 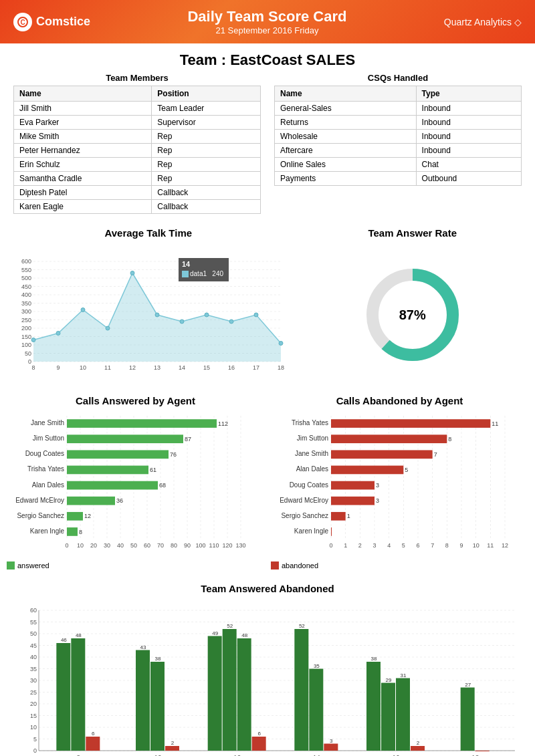 I want to click on answer-rate-block: Team Answer Rate 87%, so click(x=413, y=307).